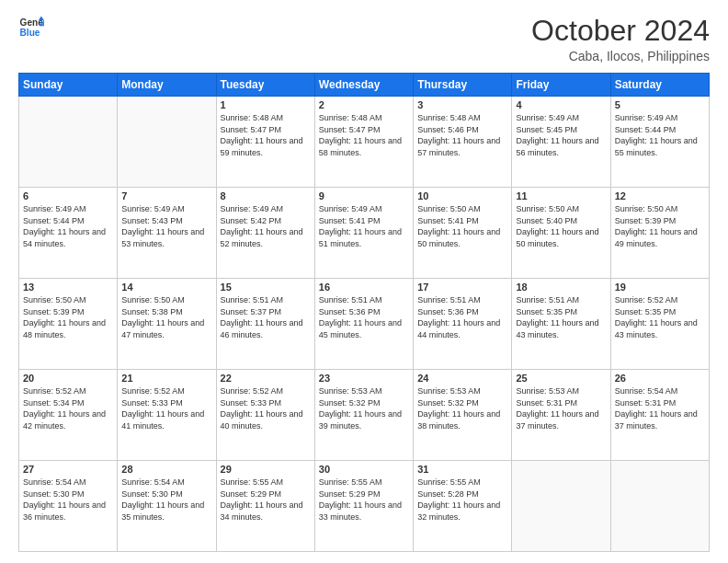 The image size is (728, 563). I want to click on title-block: October 2024 Caba, Ilocos, Philippines, so click(620, 39).